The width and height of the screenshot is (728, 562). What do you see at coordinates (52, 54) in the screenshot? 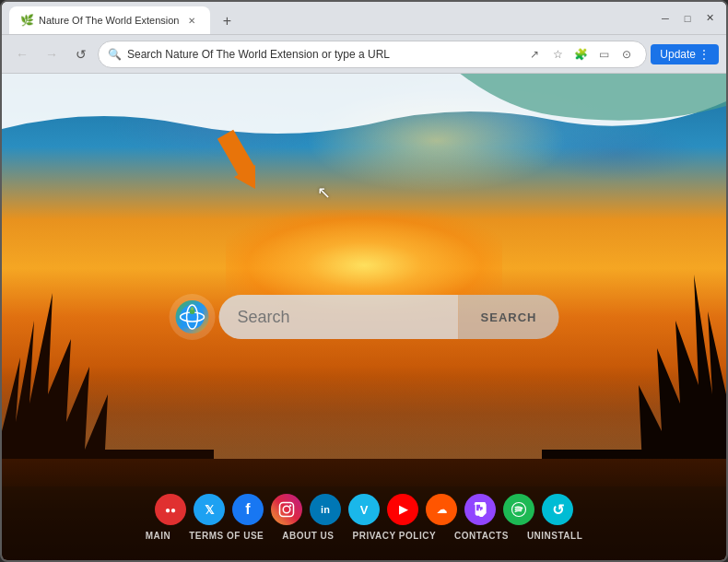
I see `forward-button: →` at bounding box center [52, 54].